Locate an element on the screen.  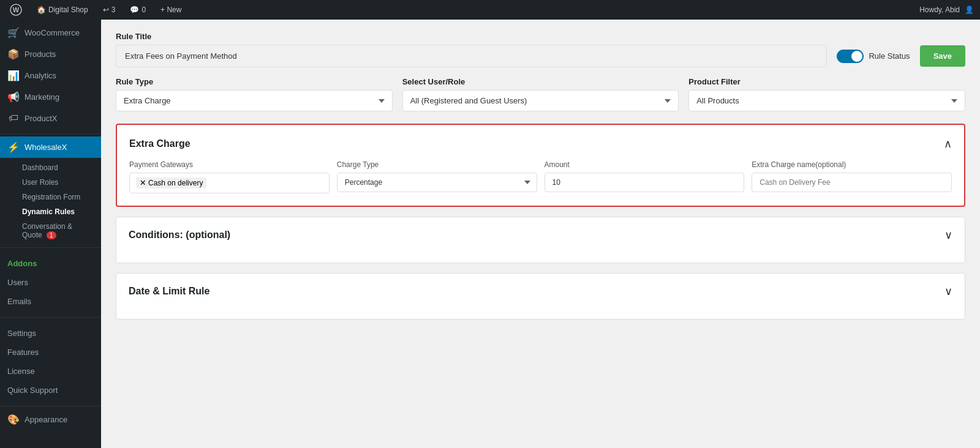
conversation-badge: 1 is located at coordinates (51, 235).